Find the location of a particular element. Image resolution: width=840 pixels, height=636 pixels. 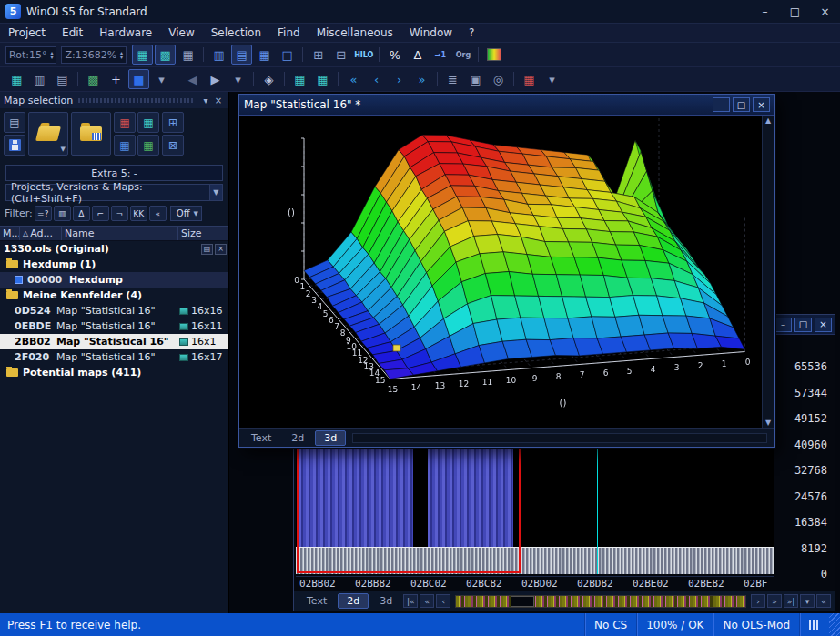

window-list-icon: ≣ is located at coordinates (453, 79).